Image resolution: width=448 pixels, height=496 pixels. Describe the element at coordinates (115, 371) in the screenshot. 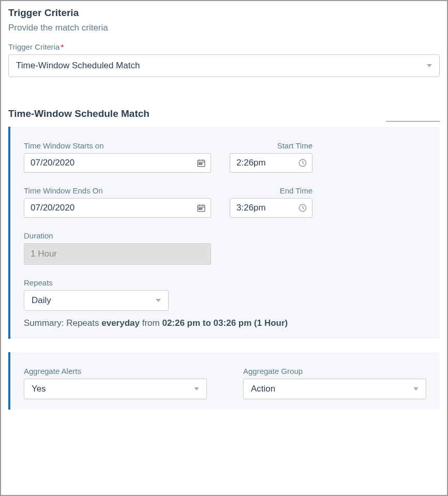

I see `aggregate-alerts-label: Aggregate Alerts` at that location.